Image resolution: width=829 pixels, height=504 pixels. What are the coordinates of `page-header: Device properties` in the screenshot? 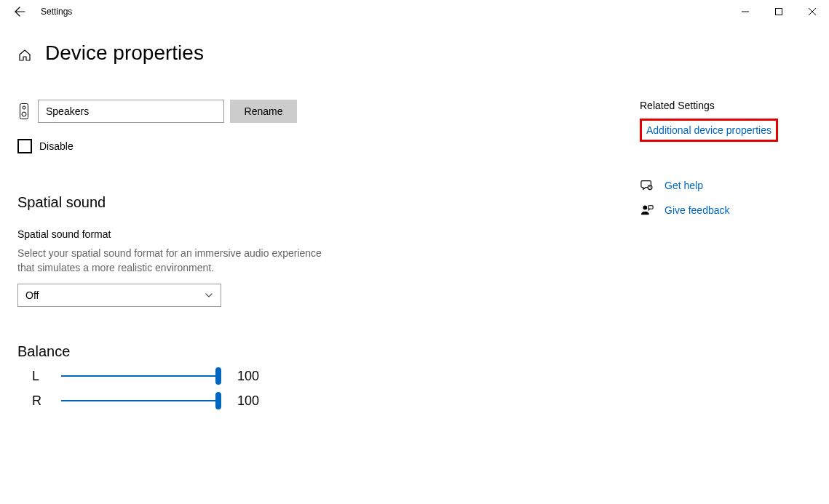 It's located at (415, 53).